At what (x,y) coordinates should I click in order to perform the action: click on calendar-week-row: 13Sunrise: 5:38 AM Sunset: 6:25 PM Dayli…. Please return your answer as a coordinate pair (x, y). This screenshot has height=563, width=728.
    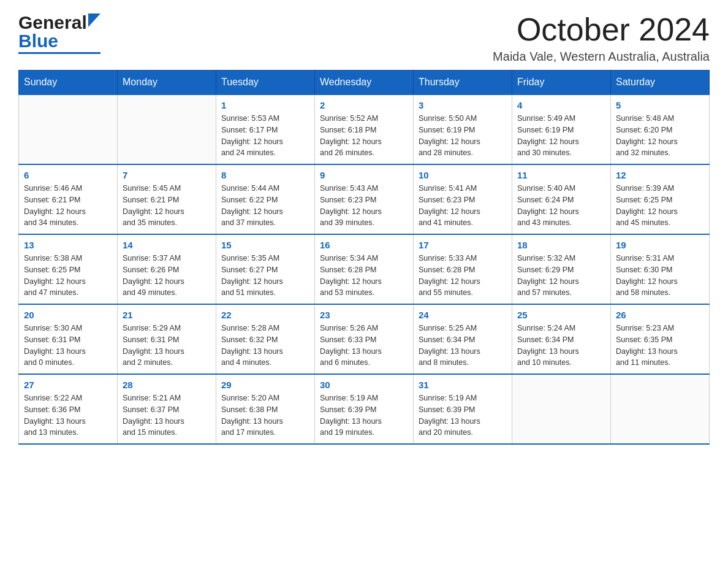
    Looking at the image, I should click on (364, 269).